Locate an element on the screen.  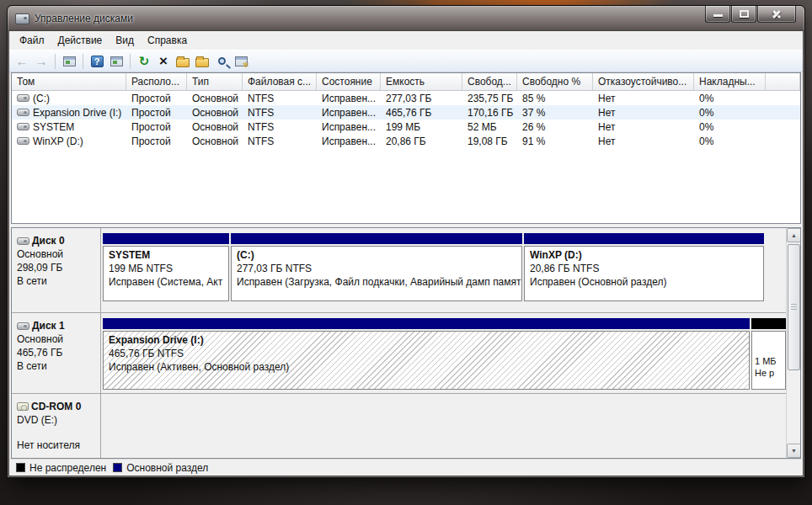
window-title: Управление дисками is located at coordinates (84, 19).